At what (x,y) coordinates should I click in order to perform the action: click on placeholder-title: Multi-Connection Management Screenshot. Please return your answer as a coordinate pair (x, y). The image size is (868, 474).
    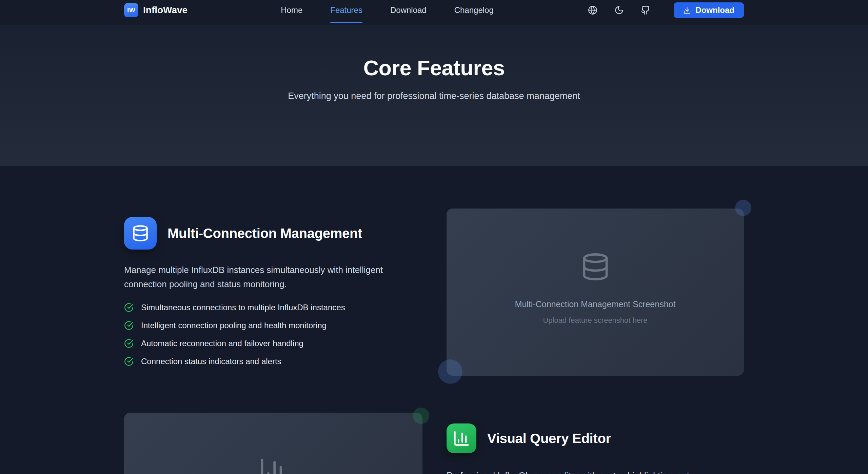
    Looking at the image, I should click on (595, 304).